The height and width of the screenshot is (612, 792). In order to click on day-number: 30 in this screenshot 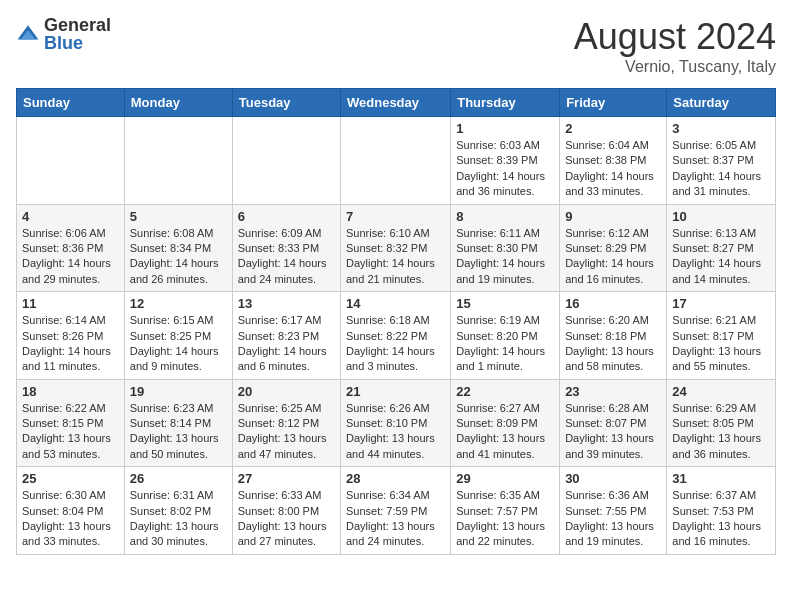, I will do `click(613, 478)`.